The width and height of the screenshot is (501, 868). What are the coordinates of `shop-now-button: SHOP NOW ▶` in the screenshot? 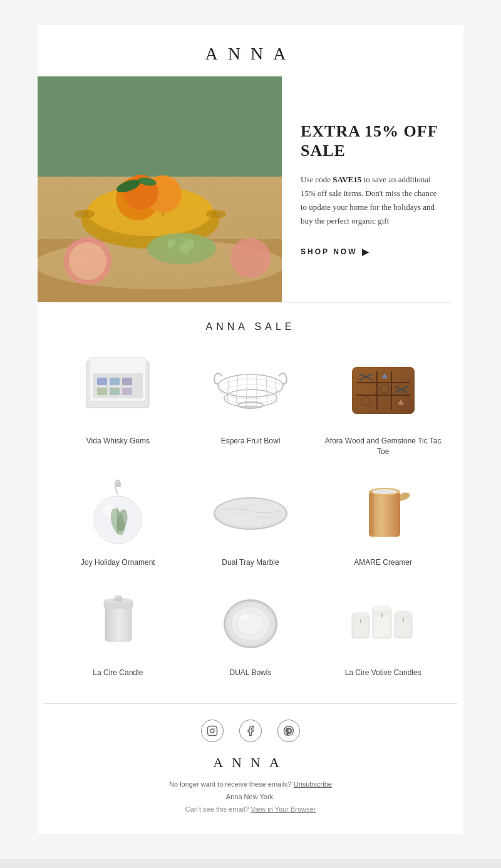 It's located at (373, 252).